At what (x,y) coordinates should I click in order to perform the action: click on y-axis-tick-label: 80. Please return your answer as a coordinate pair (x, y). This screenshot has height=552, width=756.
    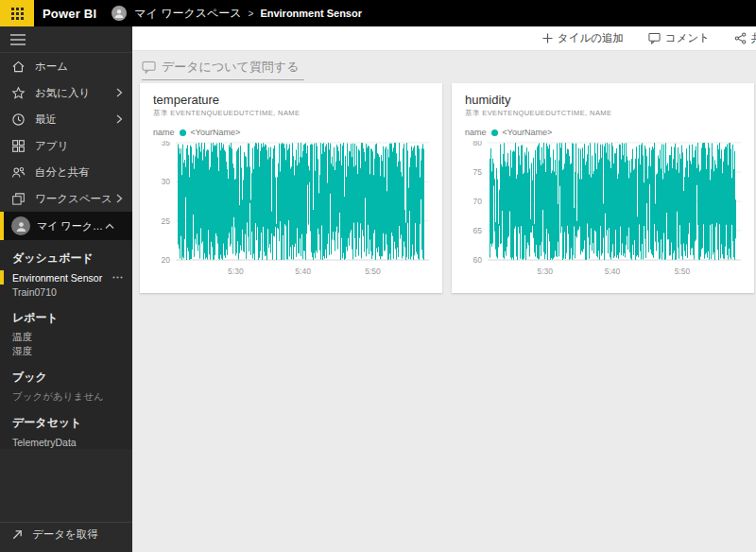
    Looking at the image, I should click on (478, 144).